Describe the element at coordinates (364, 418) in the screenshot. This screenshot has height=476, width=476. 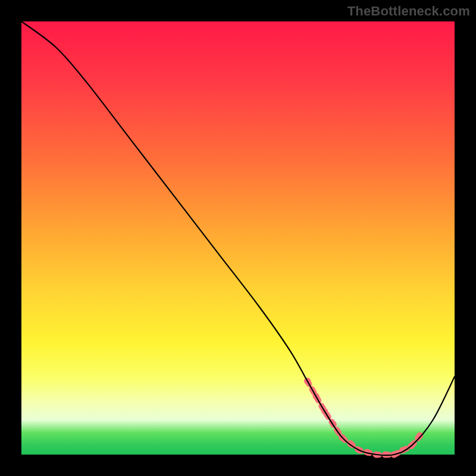
I see `highlight-dots-group` at that location.